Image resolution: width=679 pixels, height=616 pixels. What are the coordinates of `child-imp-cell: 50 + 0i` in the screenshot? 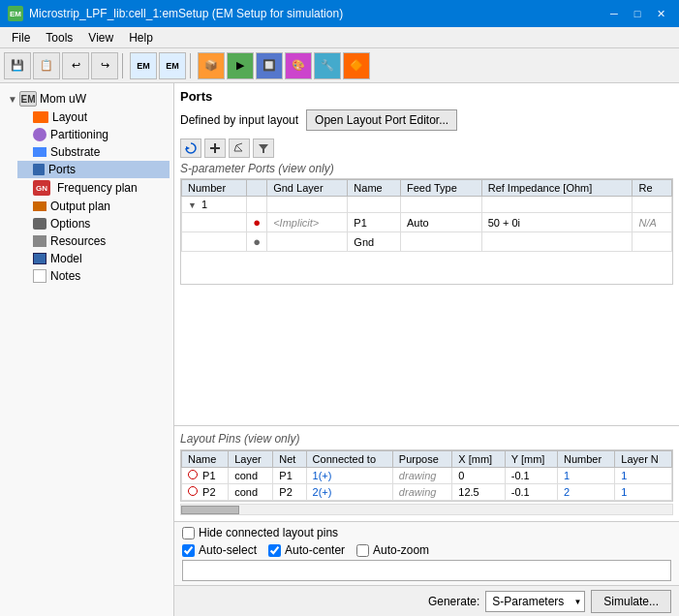 It's located at (557, 223).